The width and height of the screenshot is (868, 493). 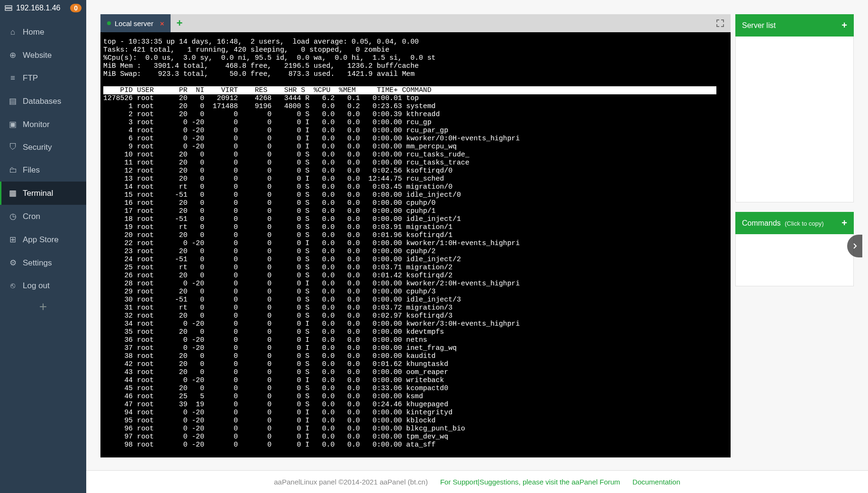 I want to click on alert-badge: 0, so click(x=76, y=8).